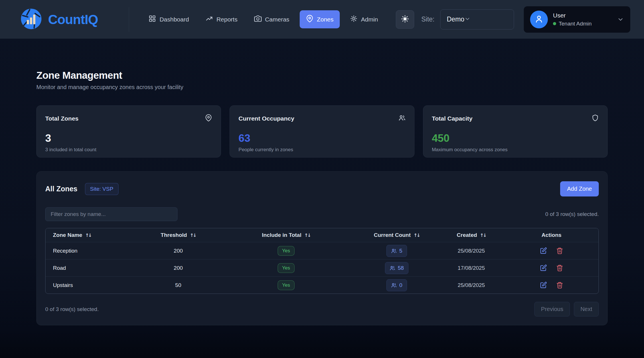 This screenshot has width=644, height=358. Describe the element at coordinates (322, 131) in the screenshot. I see `stat-card-current-occupancy: Current Occupancy 63 People currently in…` at that location.